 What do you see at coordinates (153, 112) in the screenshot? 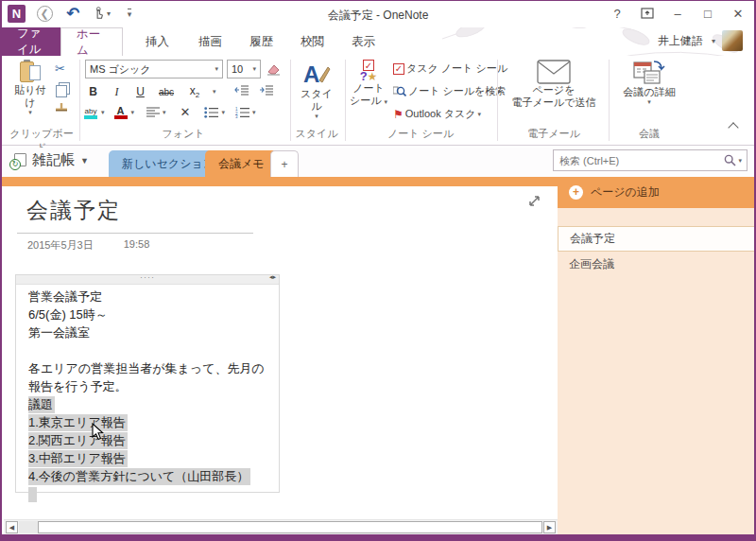
I see `paragraph-alignment-button` at bounding box center [153, 112].